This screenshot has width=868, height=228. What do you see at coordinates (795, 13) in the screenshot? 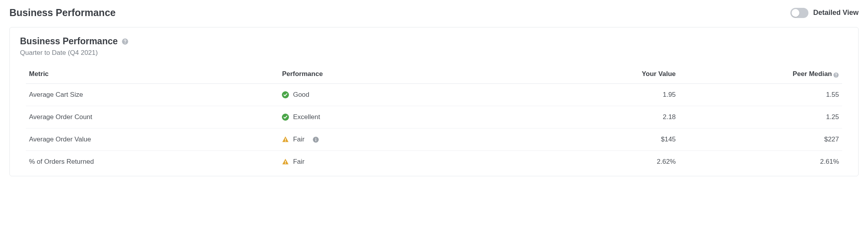
I see `toggle-knob` at bounding box center [795, 13].